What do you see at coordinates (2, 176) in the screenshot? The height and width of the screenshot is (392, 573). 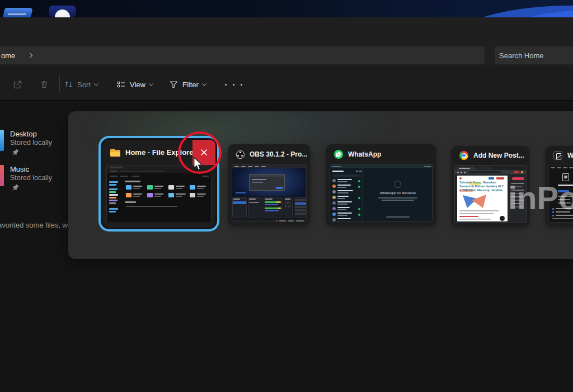 I see `music-folder-icon` at bounding box center [2, 176].